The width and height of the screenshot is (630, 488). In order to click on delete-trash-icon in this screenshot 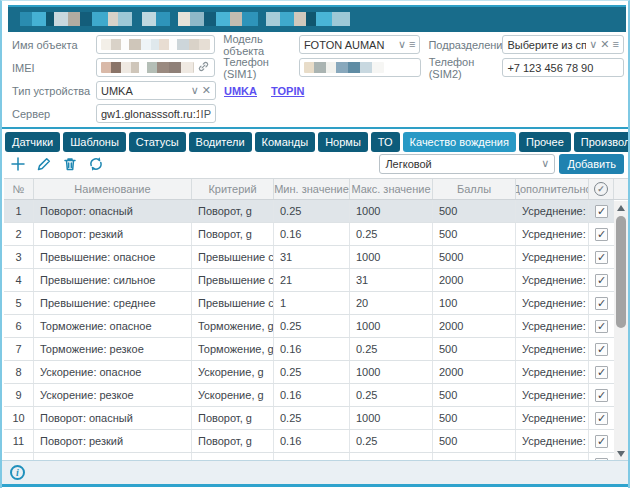, I will do `click(70, 164)`.